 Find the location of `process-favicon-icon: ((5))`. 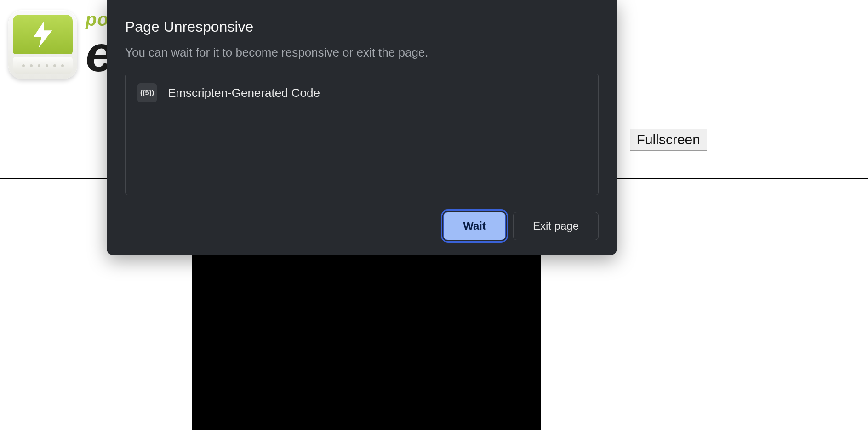

process-favicon-icon: ((5)) is located at coordinates (147, 93).